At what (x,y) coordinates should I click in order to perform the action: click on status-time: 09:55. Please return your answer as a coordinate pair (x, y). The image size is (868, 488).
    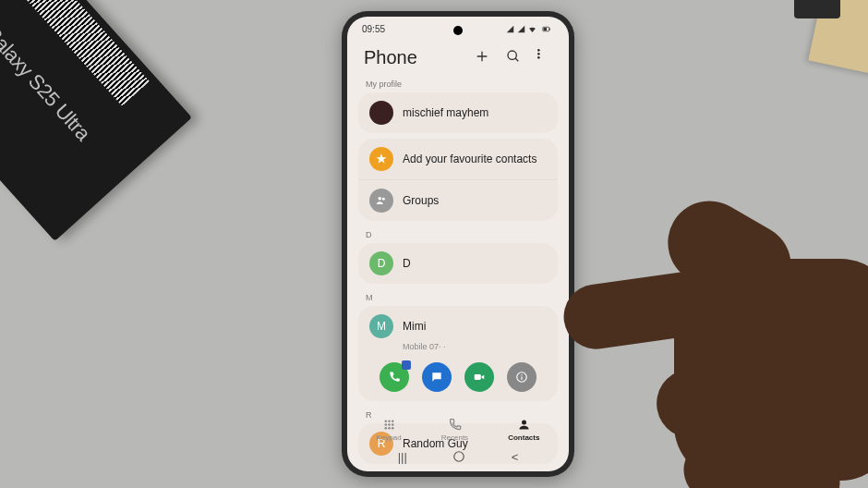
    Looking at the image, I should click on (373, 30).